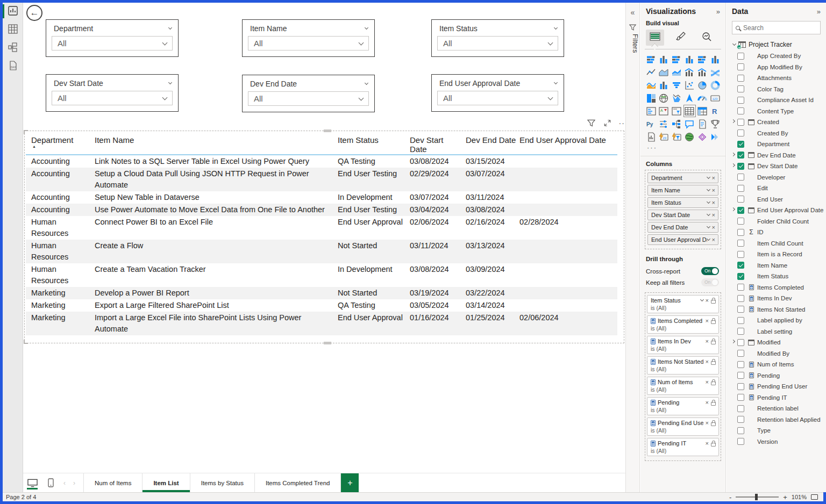  I want to click on map-icon, so click(664, 98).